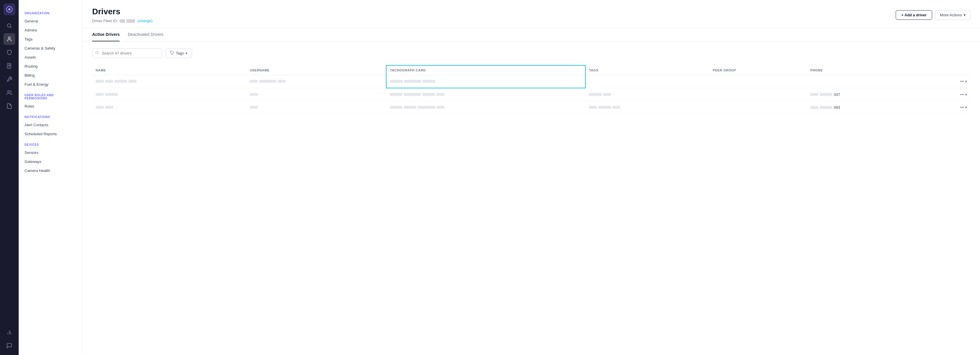 This screenshot has height=355, width=980. Describe the element at coordinates (948, 108) in the screenshot. I see `driver-actions-3: ••• ▾` at that location.